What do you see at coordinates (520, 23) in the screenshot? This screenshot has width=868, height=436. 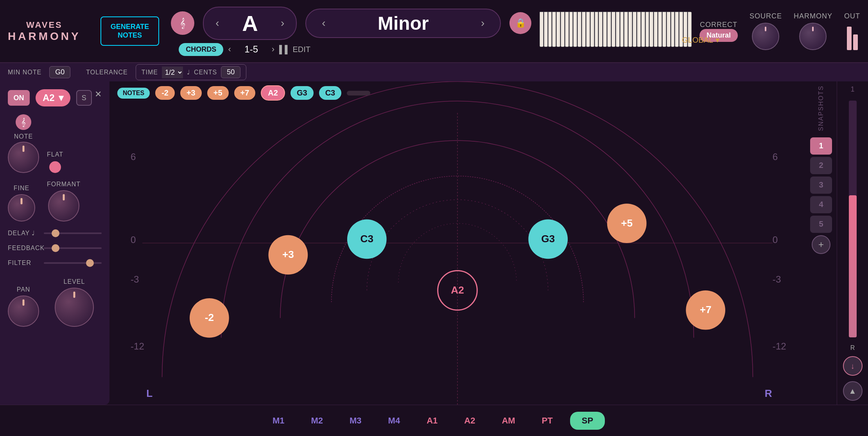 I see `lock-button: 🔒` at bounding box center [520, 23].